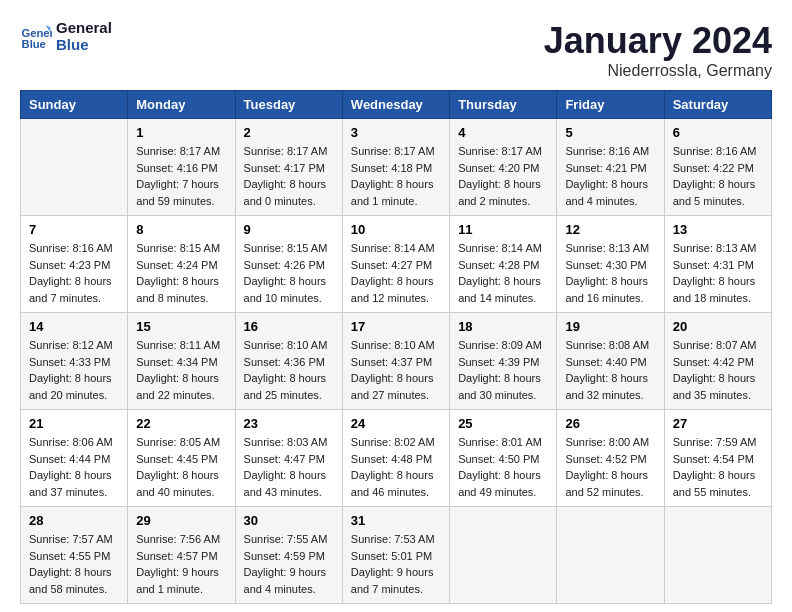 Image resolution: width=792 pixels, height=612 pixels. What do you see at coordinates (182, 105) in the screenshot?
I see `weekday-header-monday: Monday` at bounding box center [182, 105].